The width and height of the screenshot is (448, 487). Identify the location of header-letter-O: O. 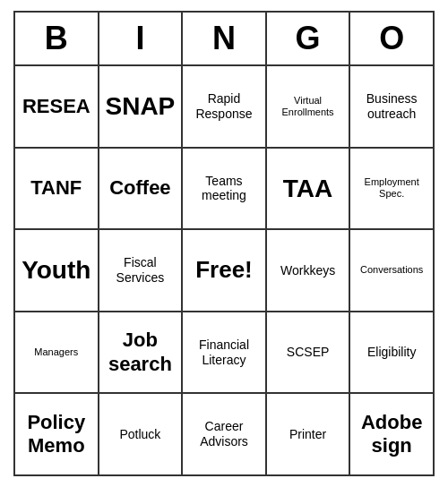
(392, 38).